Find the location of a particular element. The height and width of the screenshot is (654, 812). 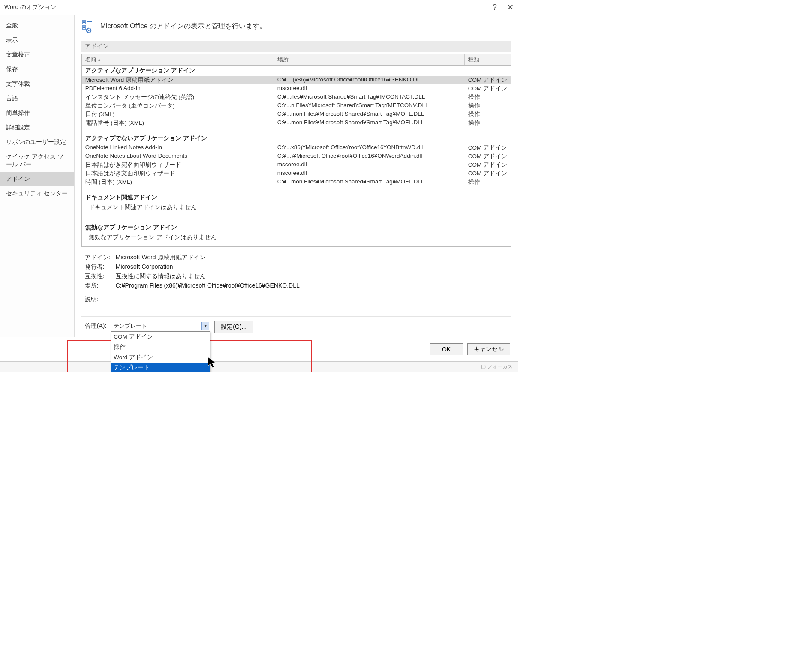

table-row: 日本語はがき宛名面印刷ウィザードmscoree.dllCOM アドイン is located at coordinates (296, 165).